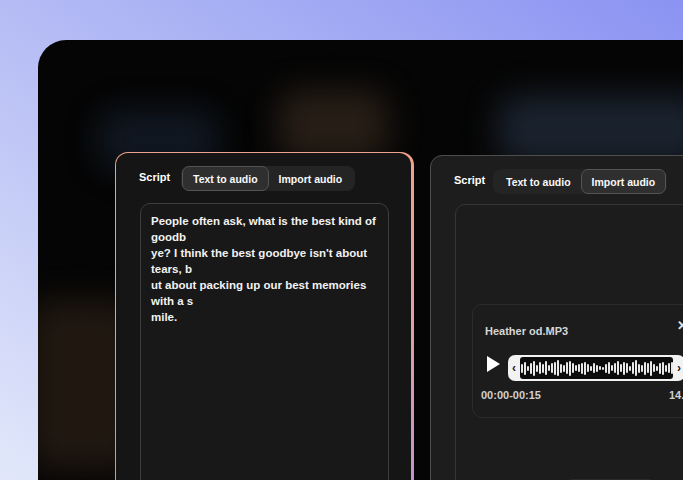 Image resolution: width=683 pixels, height=480 pixels. I want to click on audio-file-card: Heather od.MP3 ✕ ‹ › 00:00-00:15 14.7s, so click(578, 361).